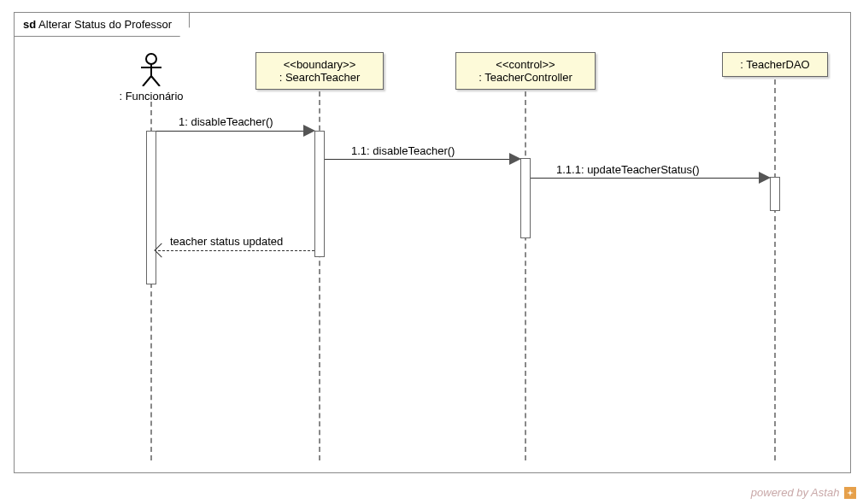  What do you see at coordinates (525, 77) in the screenshot?
I see `object-name-teacher-controller: : TeacherController` at bounding box center [525, 77].